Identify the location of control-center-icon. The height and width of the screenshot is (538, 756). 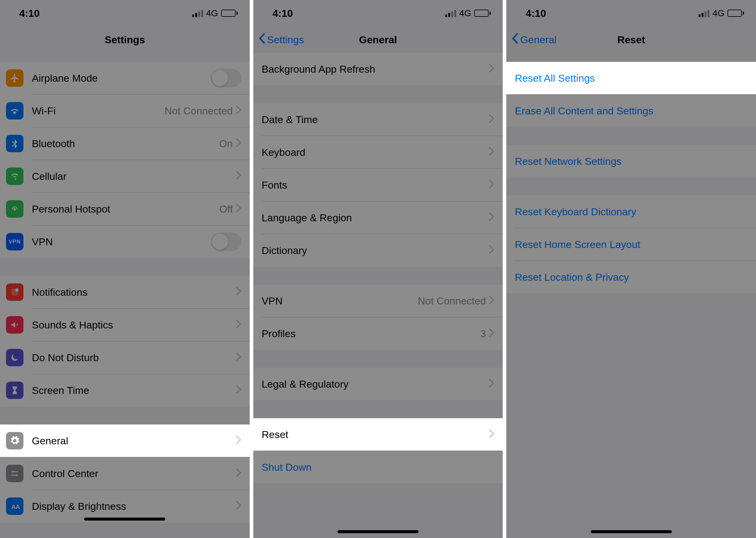
(15, 473).